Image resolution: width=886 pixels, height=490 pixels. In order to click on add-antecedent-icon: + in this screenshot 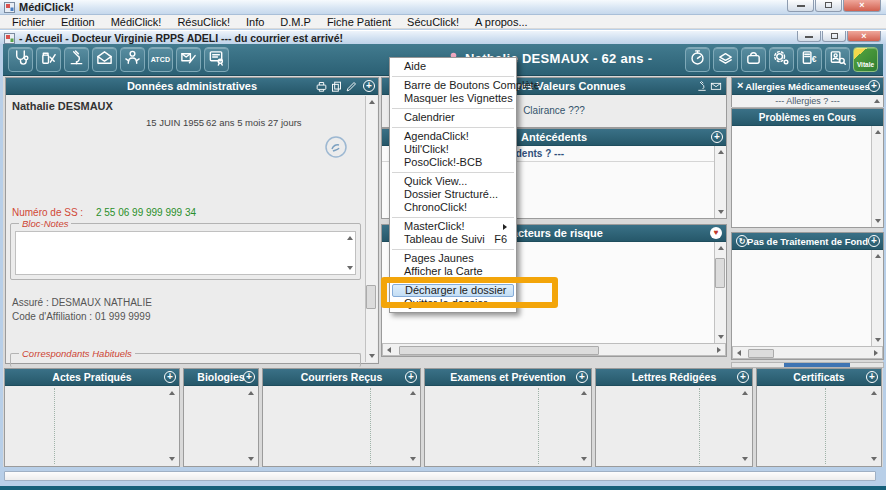, I will do `click(717, 137)`.